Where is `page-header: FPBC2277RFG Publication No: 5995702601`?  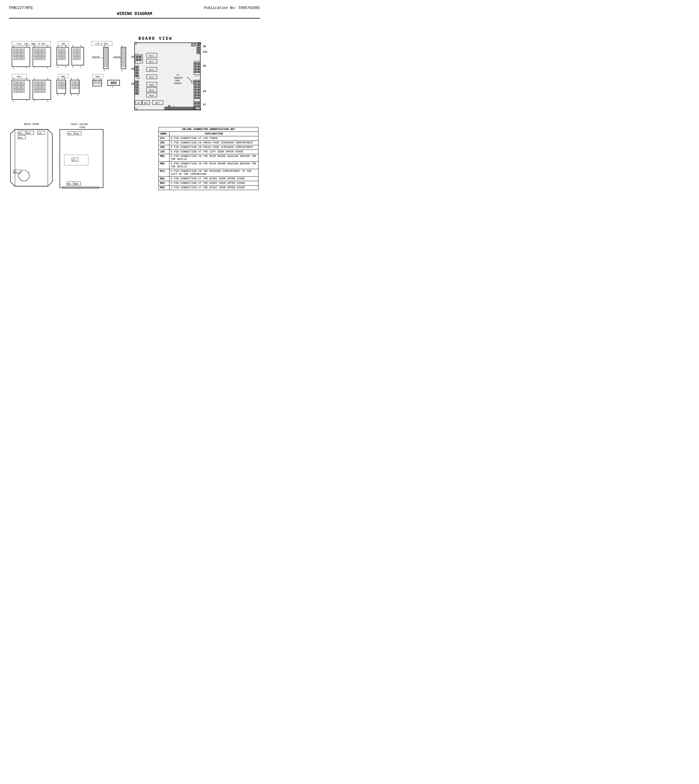
page-header: FPBC2277RFG Publication No: 5995702601 is located at coordinates (134, 8).